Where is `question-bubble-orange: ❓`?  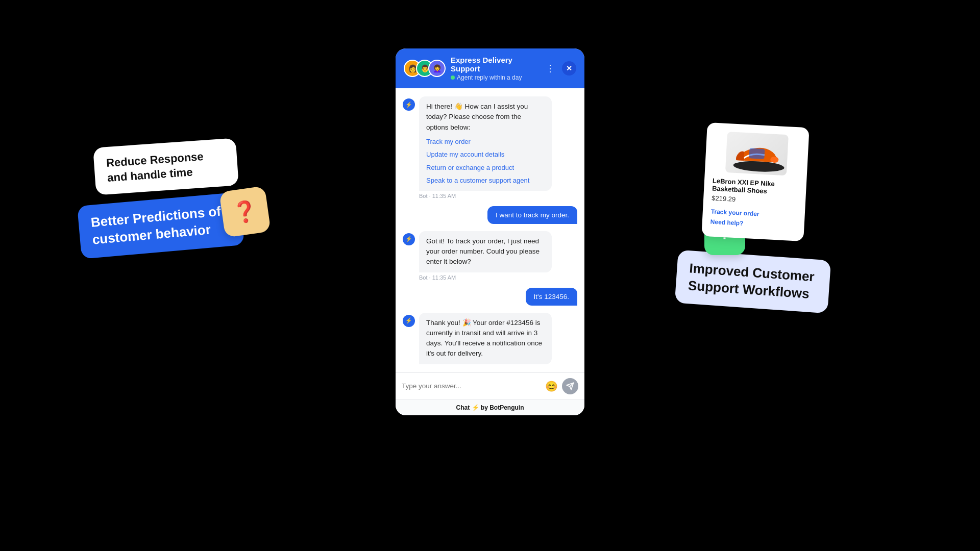 question-bubble-orange: ❓ is located at coordinates (245, 212).